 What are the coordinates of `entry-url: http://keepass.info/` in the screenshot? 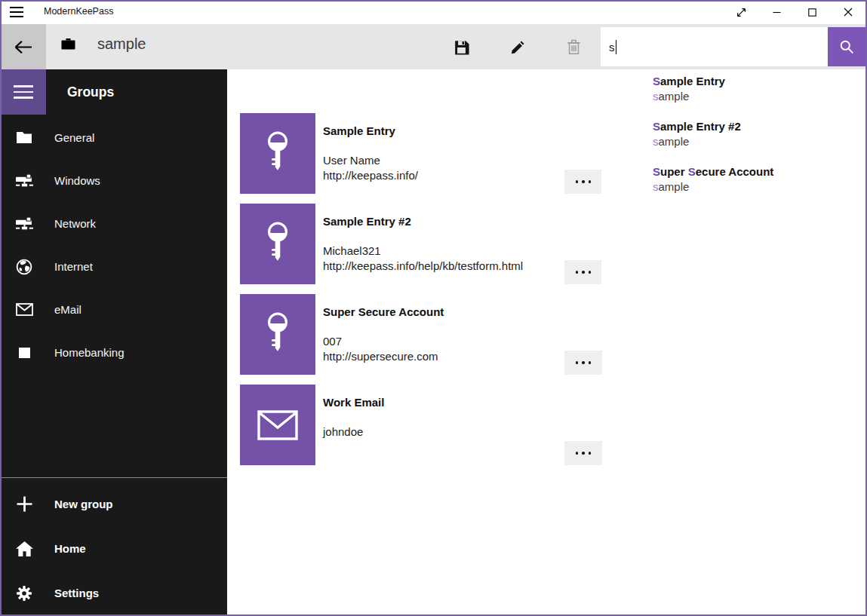 It's located at (370, 176).